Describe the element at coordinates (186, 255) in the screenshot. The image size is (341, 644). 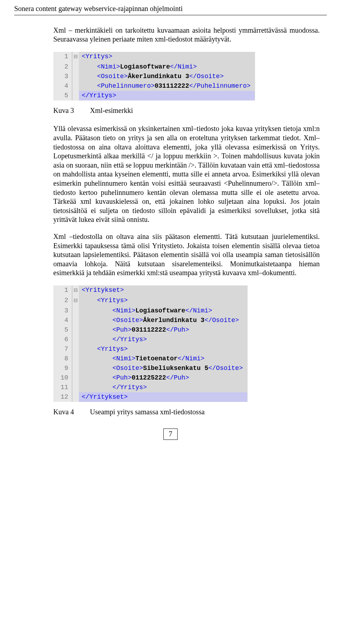
I see `body-paragraph-2: Xml –tiedostolla on oltava aina siis pää…` at that location.